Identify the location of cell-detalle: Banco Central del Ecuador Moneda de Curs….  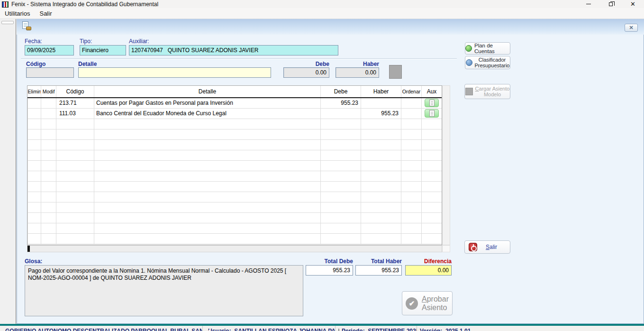
(208, 113).